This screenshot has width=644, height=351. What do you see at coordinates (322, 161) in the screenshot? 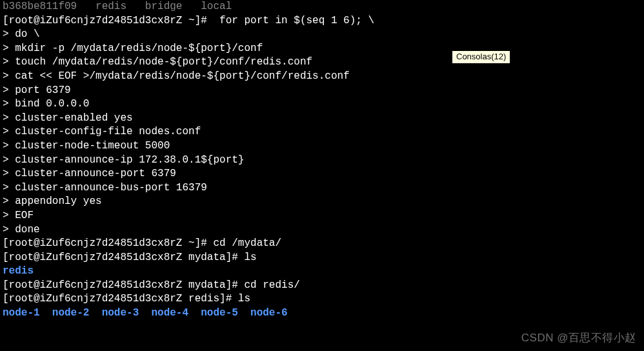
I see `terminal-line: > cluster-announce-ip 172.38.0.1${port}` at bounding box center [322, 161].